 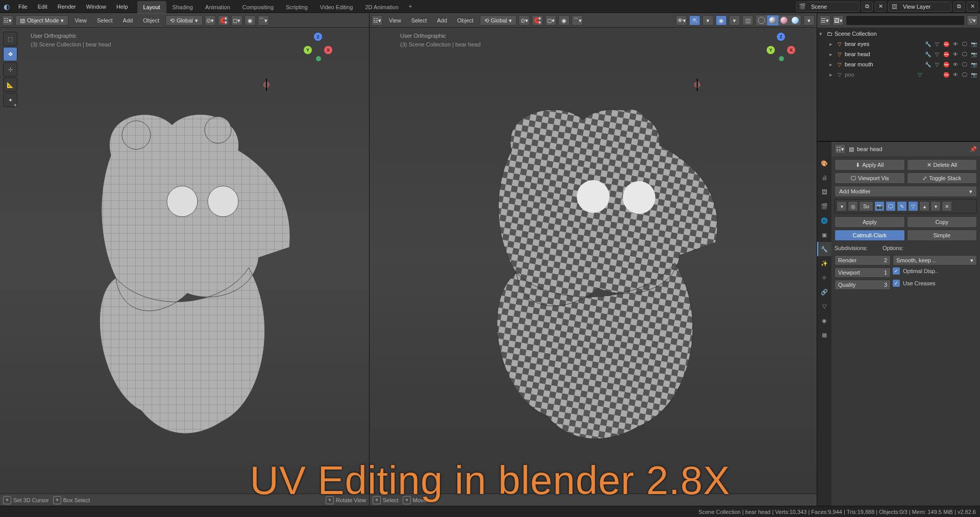 What do you see at coordinates (734, 20) in the screenshot?
I see `overlay-dropdown: ▾` at bounding box center [734, 20].